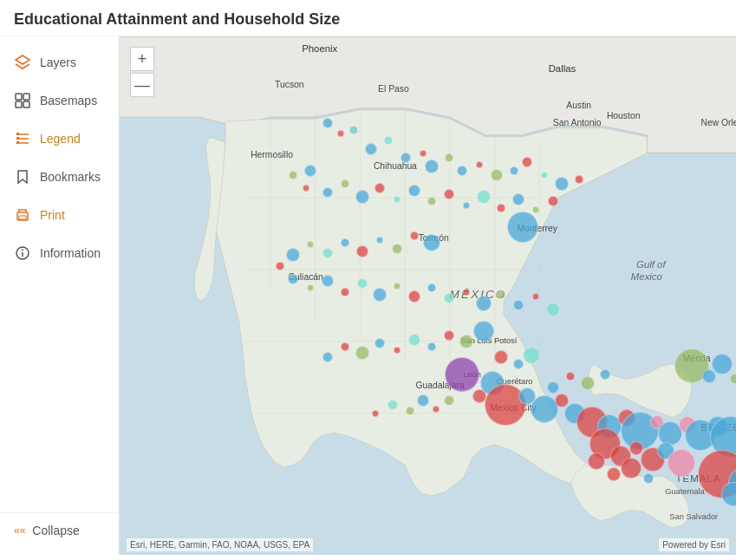  I want to click on svg-text: San Luis Potosí, so click(489, 341).